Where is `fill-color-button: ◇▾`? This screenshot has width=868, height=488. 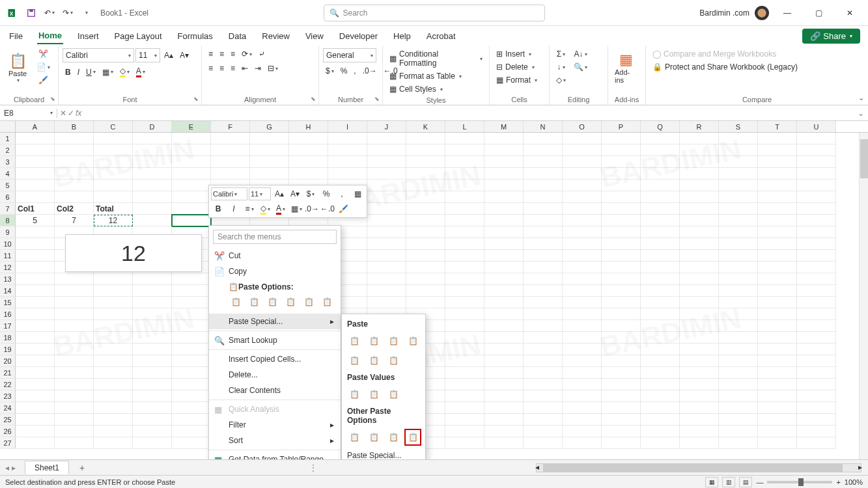 fill-color-button: ◇▾ is located at coordinates (125, 72).